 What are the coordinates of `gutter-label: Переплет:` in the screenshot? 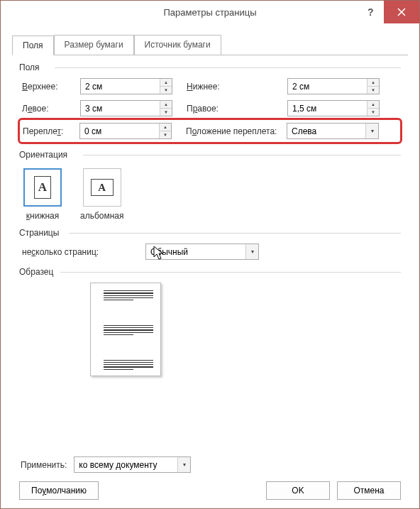 It's located at (49, 131).